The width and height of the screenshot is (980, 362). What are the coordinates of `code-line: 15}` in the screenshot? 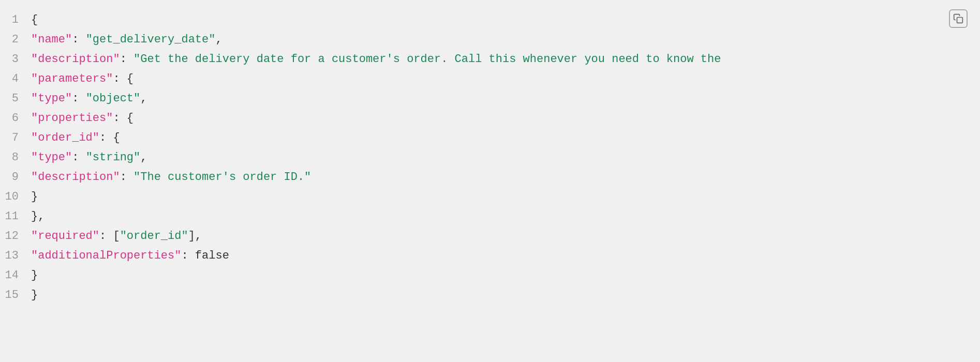 It's located at (490, 295).